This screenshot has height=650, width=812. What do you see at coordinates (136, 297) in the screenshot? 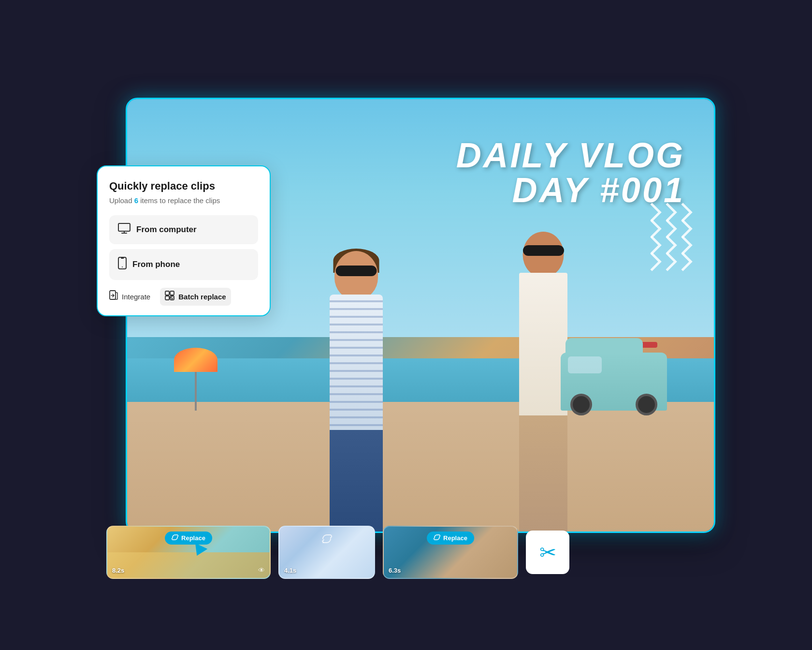
I see `integrate-label: Integrate` at bounding box center [136, 297].